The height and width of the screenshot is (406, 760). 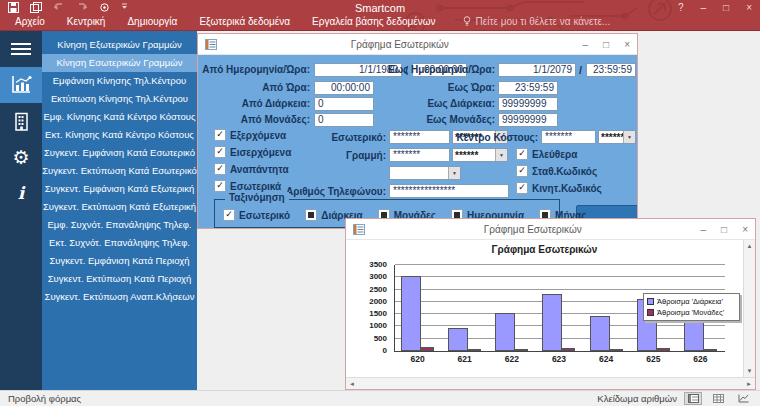 I want to click on sidebar-item: Συγκεντ. Εκτύπωση Αναπ.Κλήσεων, so click(x=120, y=297).